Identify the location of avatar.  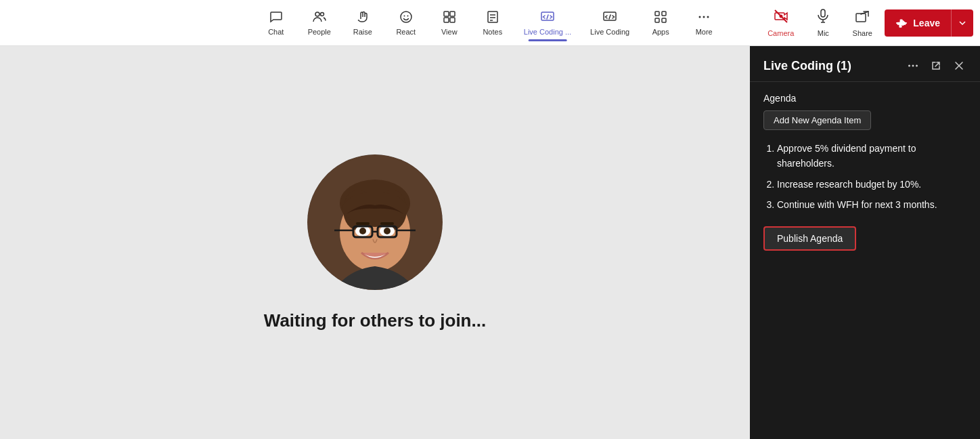
(375, 222).